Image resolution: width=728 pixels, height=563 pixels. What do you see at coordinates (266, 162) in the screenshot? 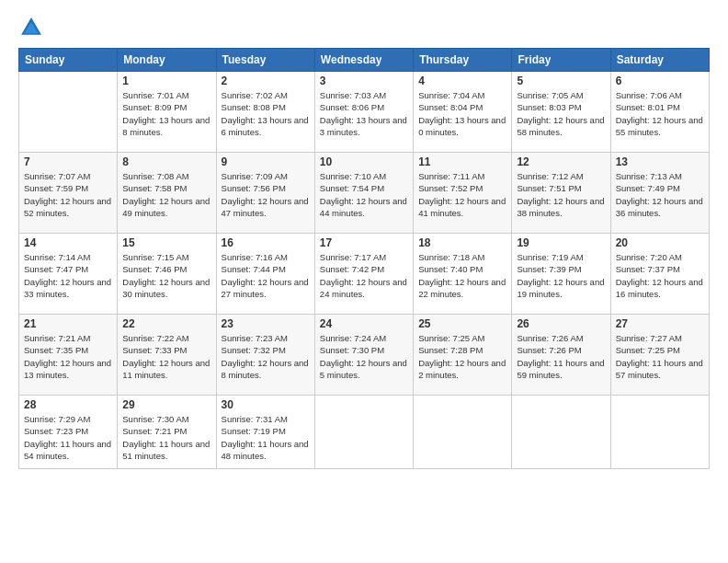
I see `day-number: 9` at bounding box center [266, 162].